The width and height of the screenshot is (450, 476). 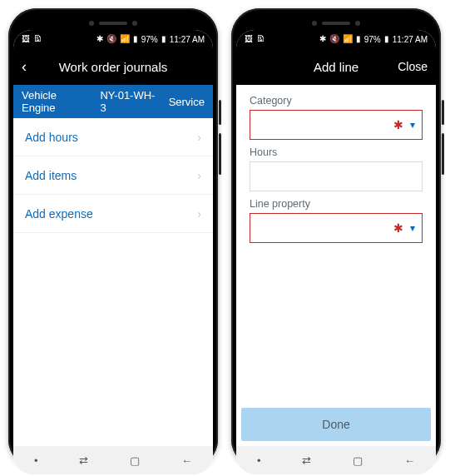 What do you see at coordinates (129, 102) in the screenshot?
I see `context-ref: NY-01-WH-3` at bounding box center [129, 102].